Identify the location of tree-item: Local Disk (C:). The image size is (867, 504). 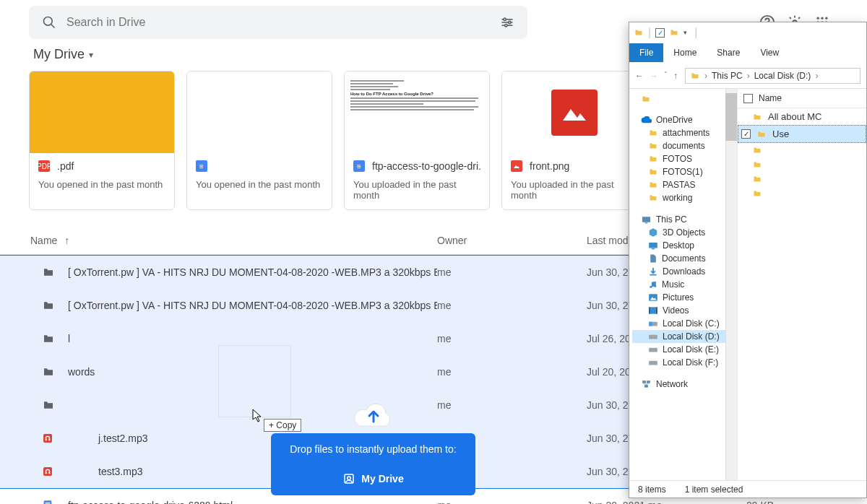
(685, 323).